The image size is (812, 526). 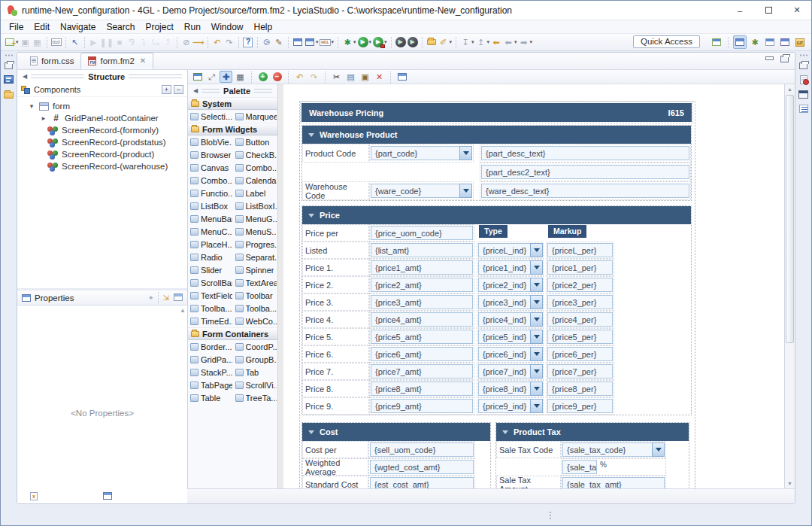 What do you see at coordinates (256, 360) in the screenshot?
I see `palette-item: GroupB...` at bounding box center [256, 360].